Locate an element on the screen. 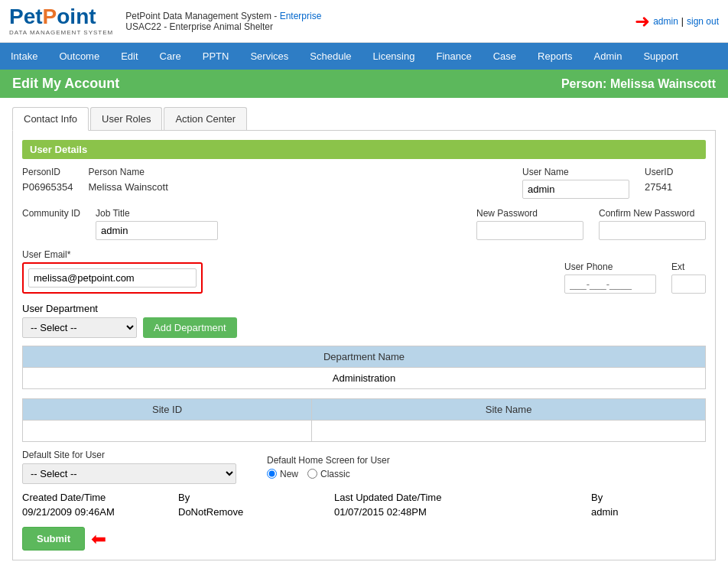 Image resolution: width=728 pixels, height=588 pixels. confirm-password-input is located at coordinates (652, 231).